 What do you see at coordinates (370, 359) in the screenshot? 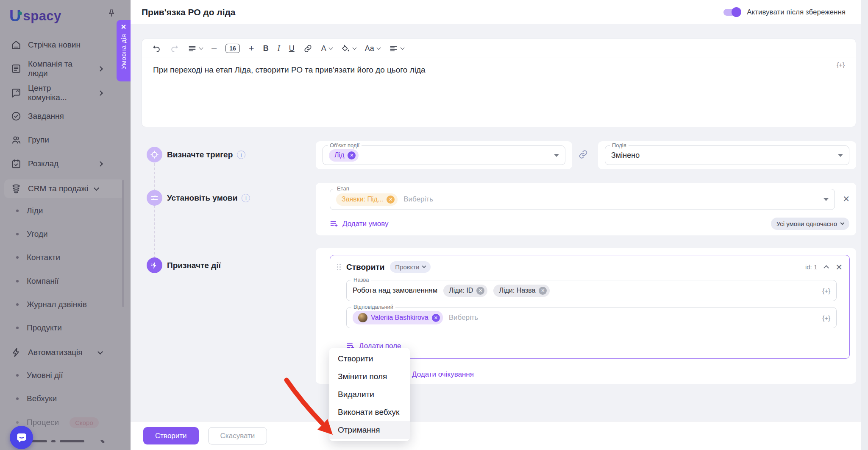
I see `menu-item-create: Створити` at bounding box center [370, 359].